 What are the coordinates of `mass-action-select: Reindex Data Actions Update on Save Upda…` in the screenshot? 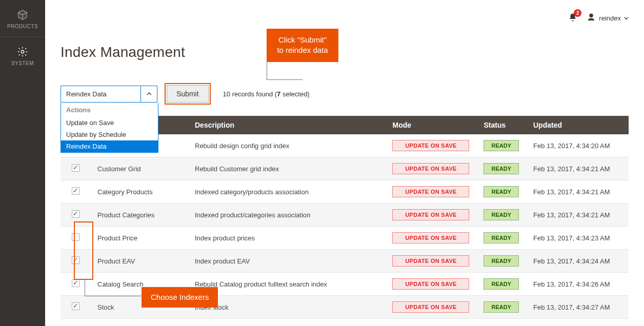 It's located at (109, 94).